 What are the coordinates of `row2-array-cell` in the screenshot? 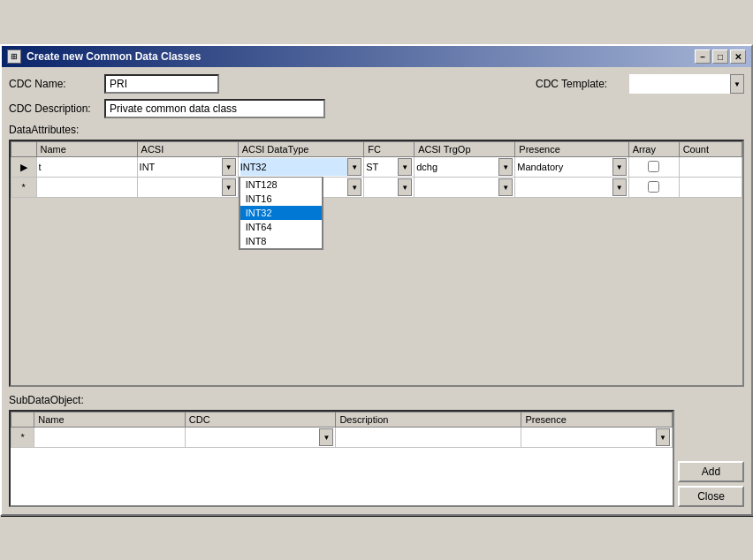 It's located at (654, 187).